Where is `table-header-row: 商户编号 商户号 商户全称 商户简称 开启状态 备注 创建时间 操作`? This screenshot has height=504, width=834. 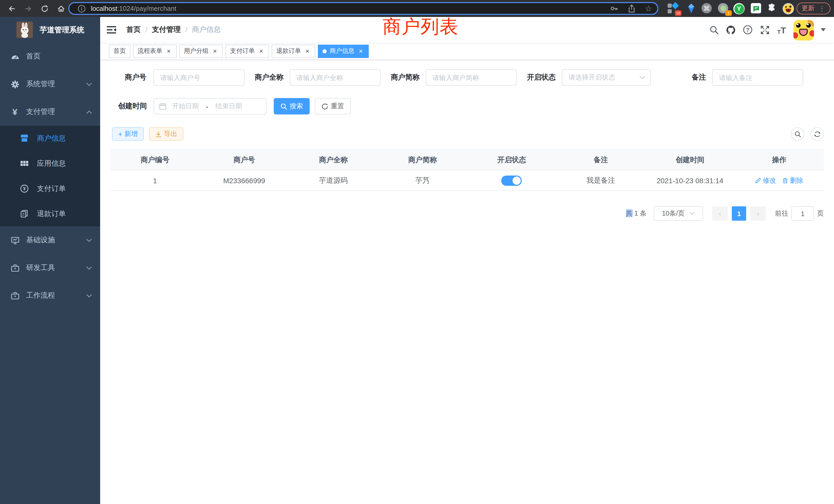 table-header-row: 商户编号 商户号 商户全称 商户简称 开启状态 备注 创建时间 操作 is located at coordinates (467, 160).